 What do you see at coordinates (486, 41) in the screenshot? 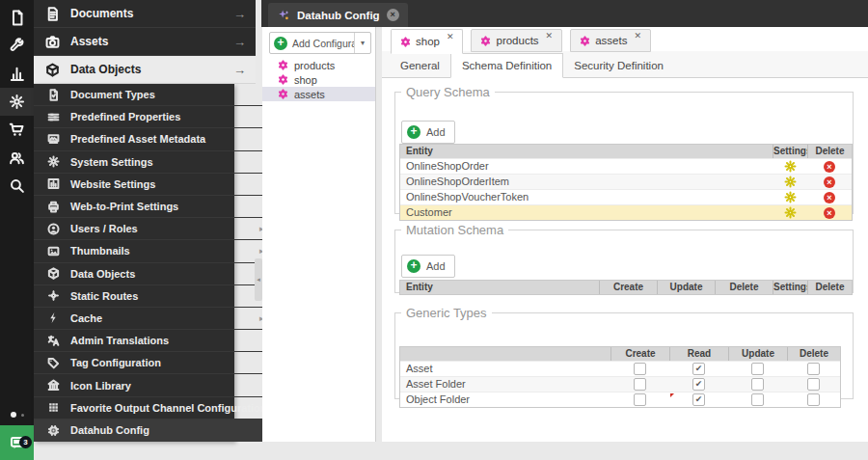
I see `graphql-icon` at bounding box center [486, 41].